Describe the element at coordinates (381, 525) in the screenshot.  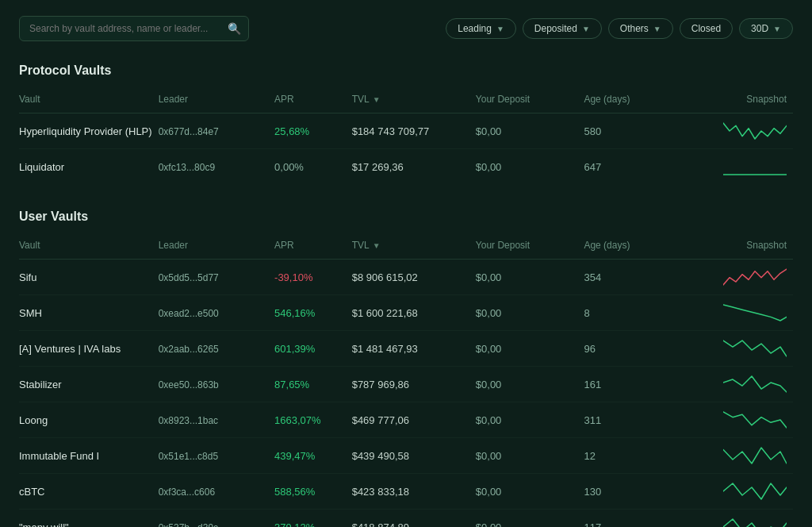
I see `tvl-value: $418 874,89` at that location.